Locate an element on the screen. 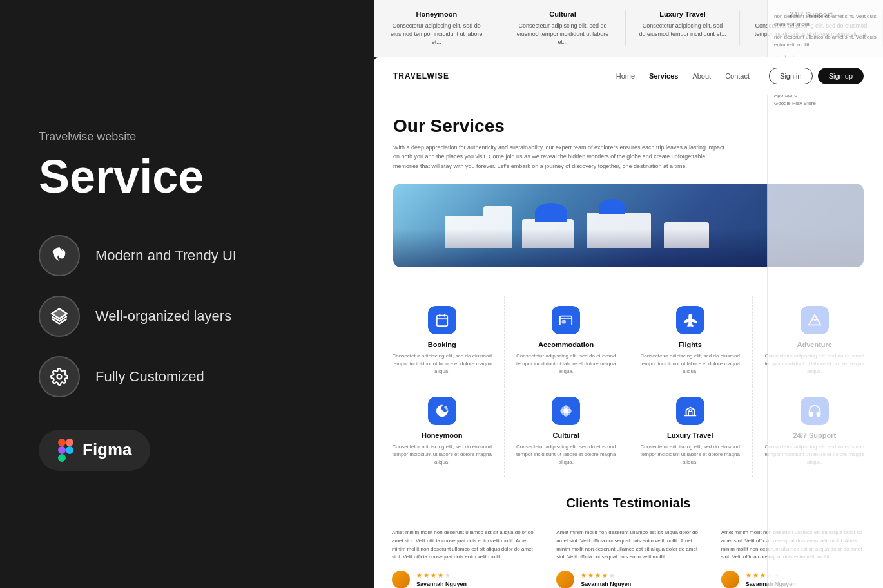  cultural-icon-wrap is located at coordinates (566, 411).